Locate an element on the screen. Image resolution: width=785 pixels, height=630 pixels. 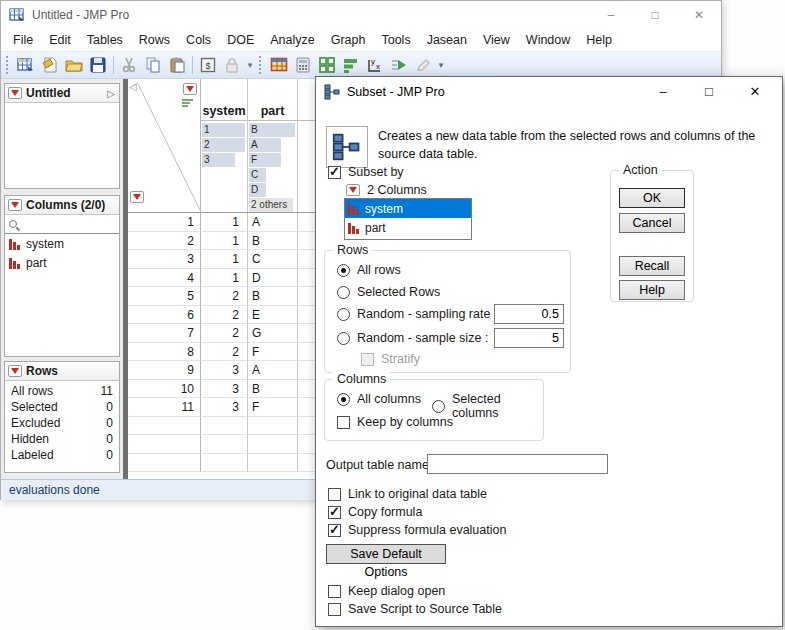
summary-bar: D is located at coordinates (258, 190).